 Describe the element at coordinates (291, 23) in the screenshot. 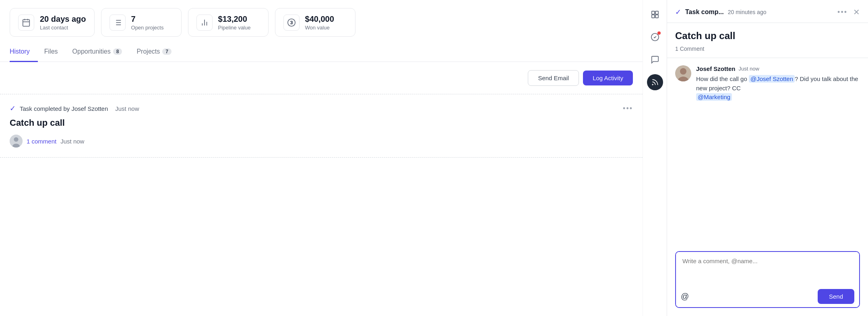

I see `dollar-icon` at that location.